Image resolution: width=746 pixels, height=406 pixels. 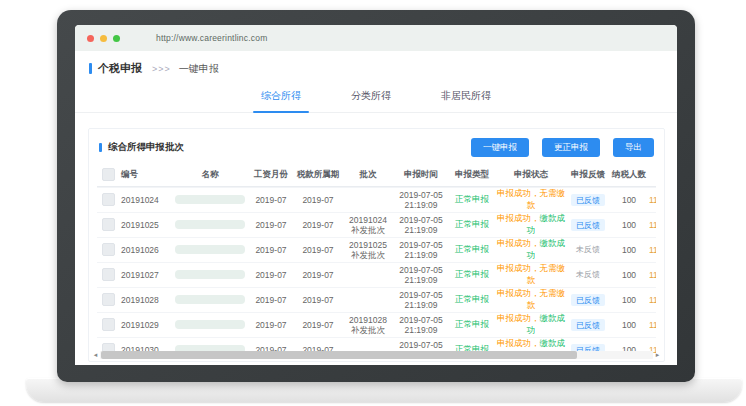 I want to click on panel-header: 综合所得申报批次 一键申报更正申报导出, so click(x=376, y=146).